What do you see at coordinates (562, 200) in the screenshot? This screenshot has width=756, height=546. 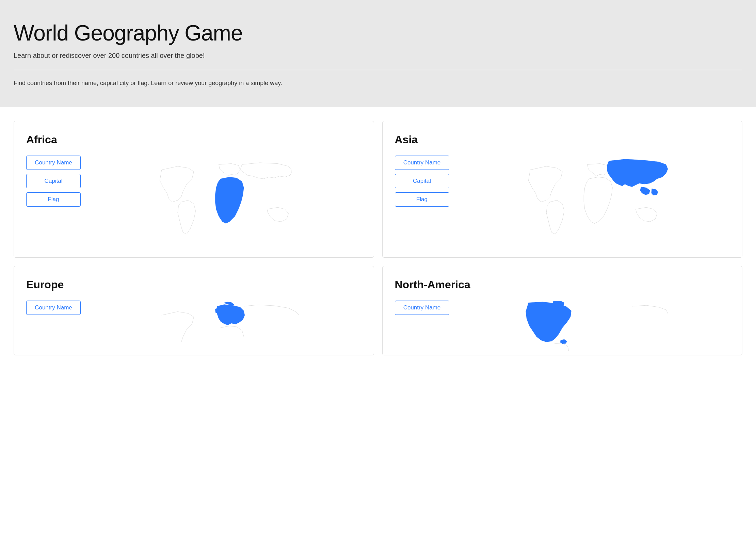 I see `card-asia-content: Country Name Capital Flag` at bounding box center [562, 200].